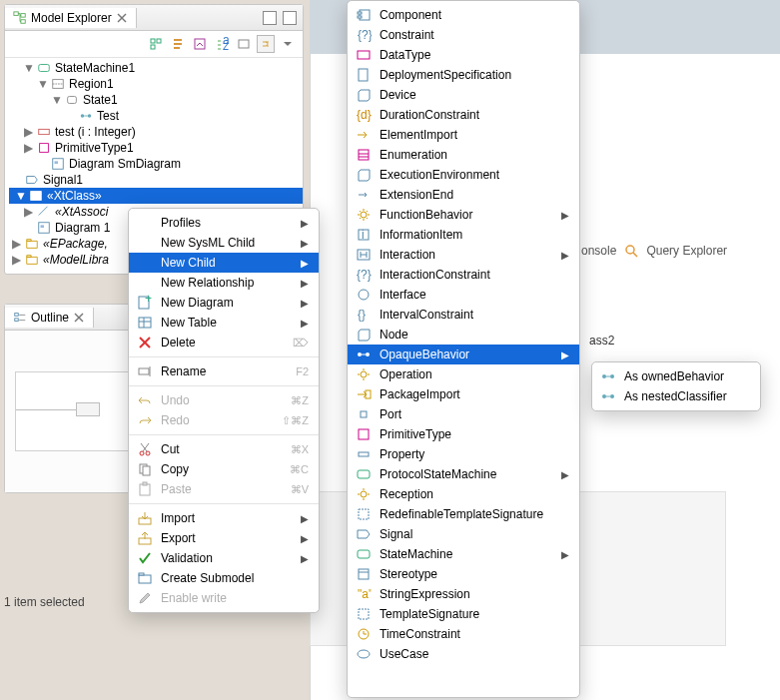  Describe the element at coordinates (156, 180) in the screenshot. I see `tree-signal: Signal1` at that location.